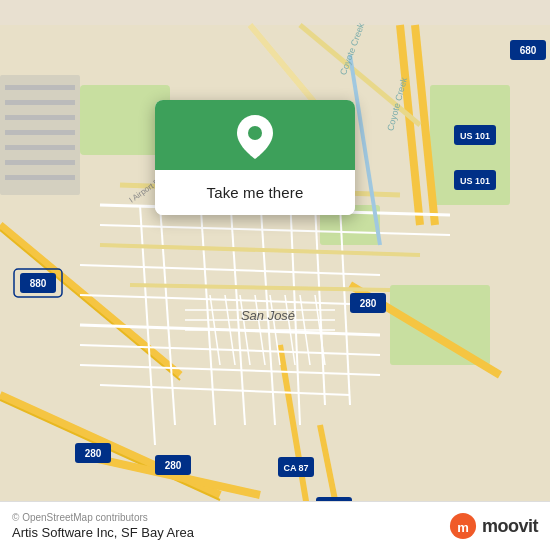  I want to click on popup-card: Take me there, so click(255, 158).